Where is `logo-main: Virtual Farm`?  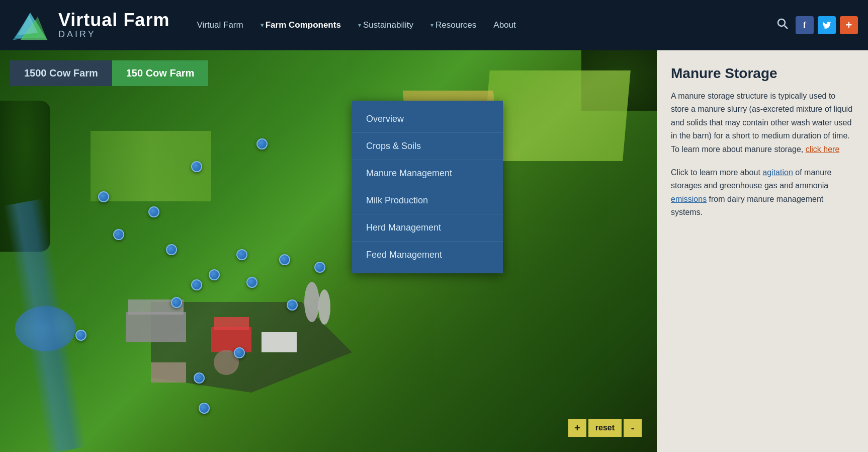 logo-main: Virtual Farm is located at coordinates (114, 20).